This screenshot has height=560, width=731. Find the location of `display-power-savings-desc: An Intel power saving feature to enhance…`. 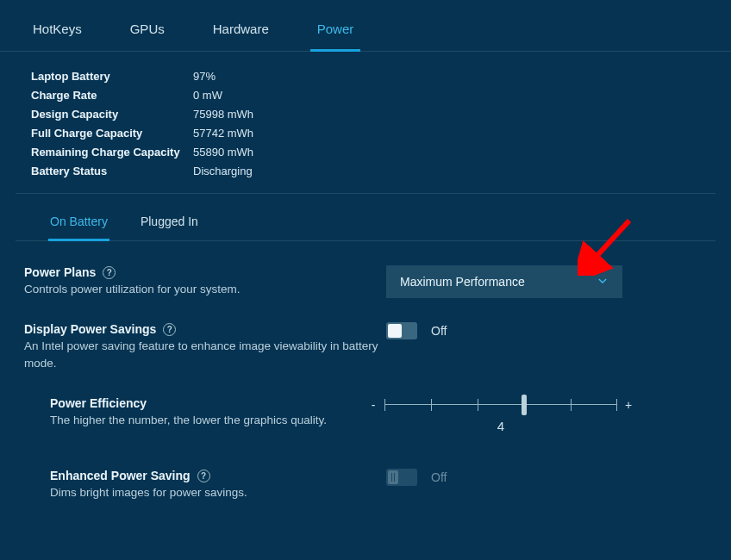

display-power-savings-desc: An Intel power saving feature to enhance… is located at coordinates (205, 355).